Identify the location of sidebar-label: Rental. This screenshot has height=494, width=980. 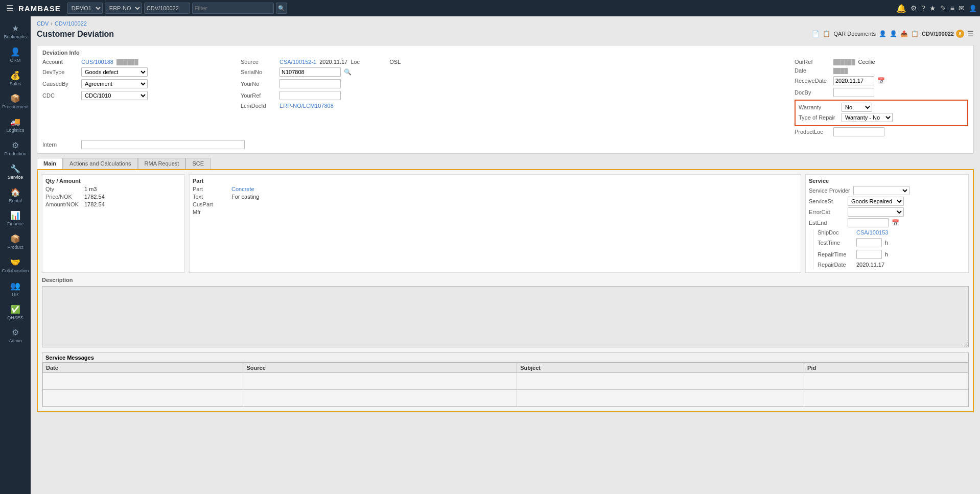
(15, 201).